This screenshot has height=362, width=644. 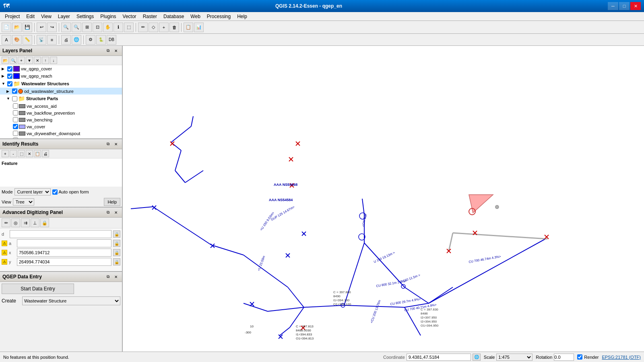 I want to click on identify-panel-close-btn: ✕, so click(x=116, y=144).